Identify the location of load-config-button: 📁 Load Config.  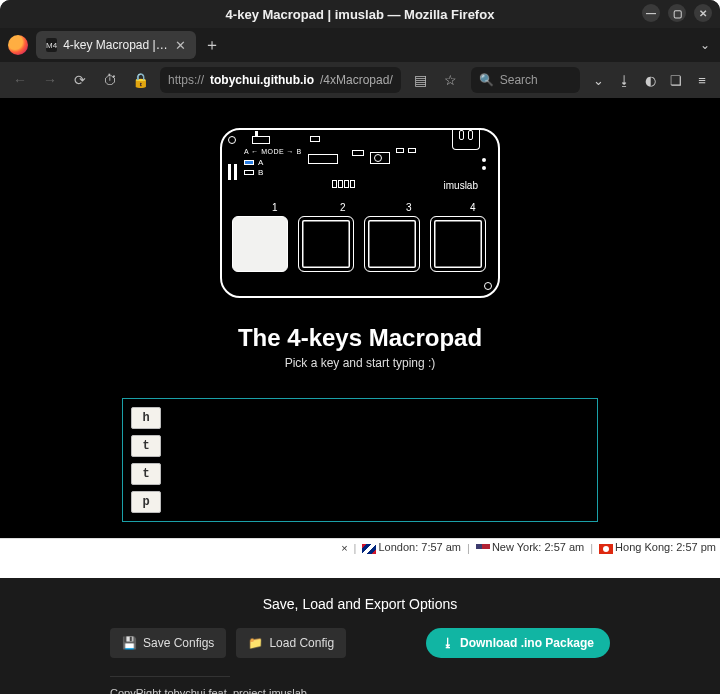
(291, 643).